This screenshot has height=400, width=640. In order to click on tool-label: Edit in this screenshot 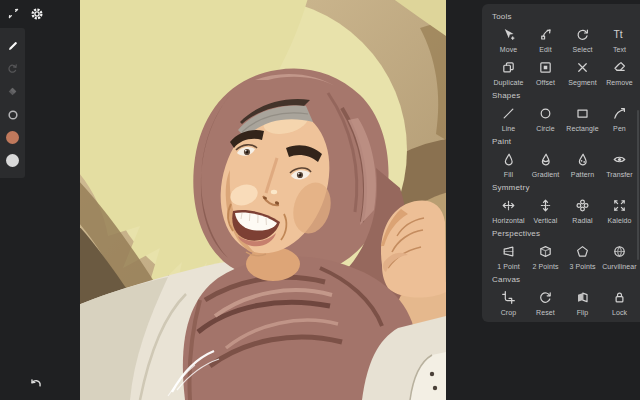, I will do `click(545, 50)`.